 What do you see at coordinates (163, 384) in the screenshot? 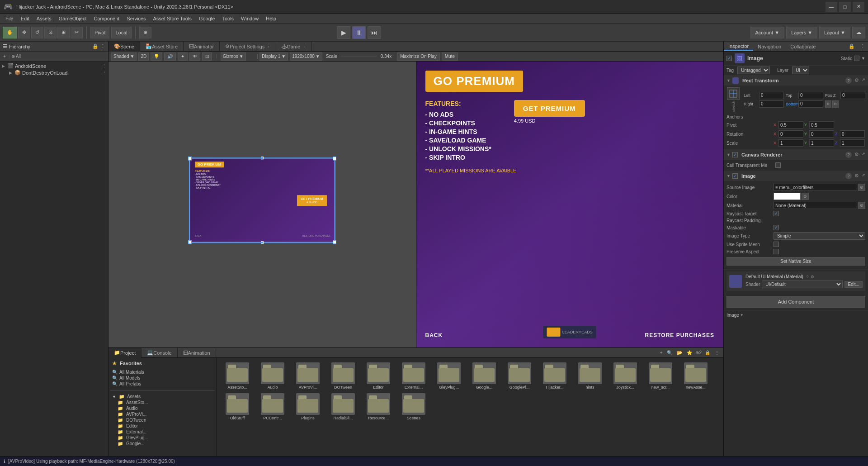
I see `fav-all-prefabs: 🔍 All Prefabs` at bounding box center [163, 384].